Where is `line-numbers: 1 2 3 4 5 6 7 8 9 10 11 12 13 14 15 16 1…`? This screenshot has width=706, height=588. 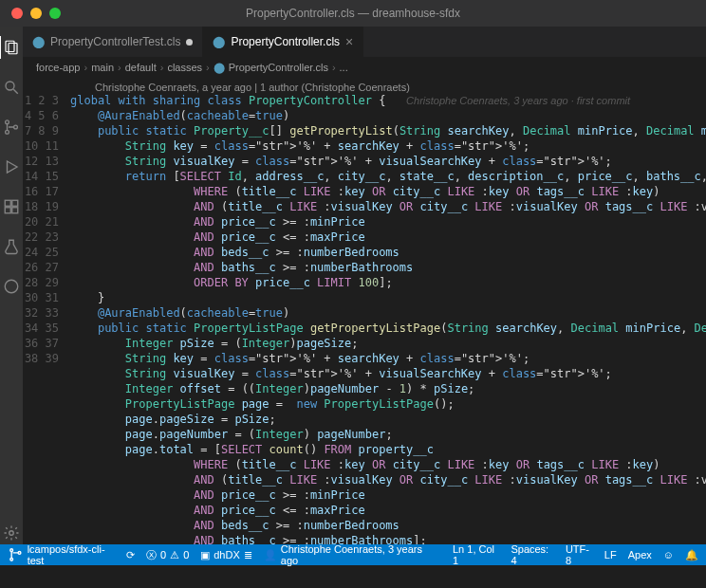 line-numbers: 1 2 3 4 5 6 7 8 9 10 11 12 13 14 15 16 1… is located at coordinates (46, 311).